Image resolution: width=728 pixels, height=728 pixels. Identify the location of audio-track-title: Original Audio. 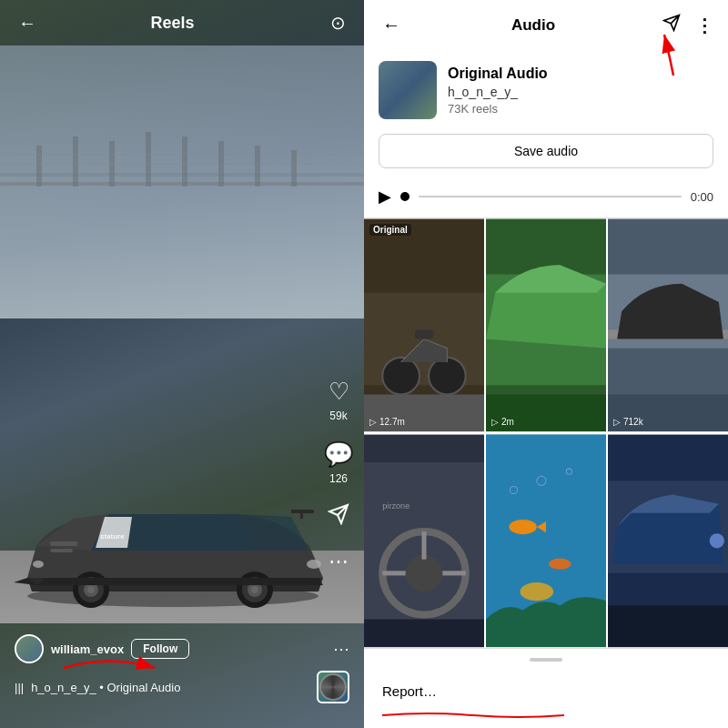
(581, 74).